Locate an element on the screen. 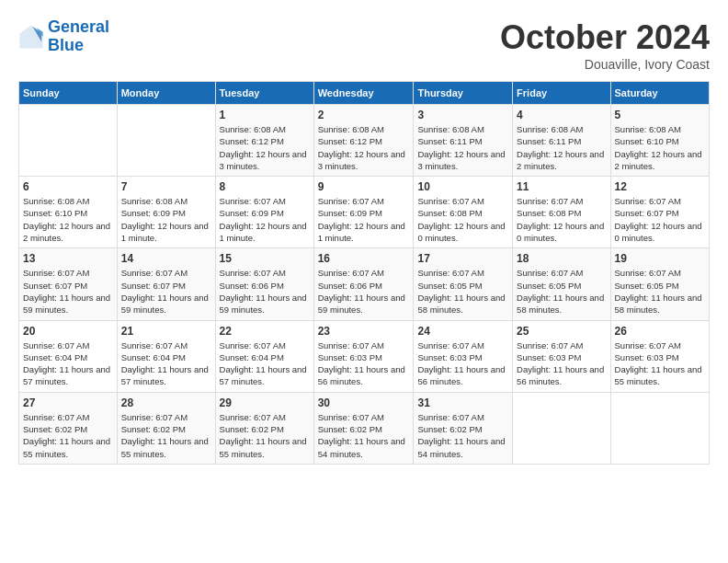 The height and width of the screenshot is (563, 728). calendar-cell: 25Sunrise: 6:07 AM Sunset: 6:03 PM Dayli… is located at coordinates (562, 356).